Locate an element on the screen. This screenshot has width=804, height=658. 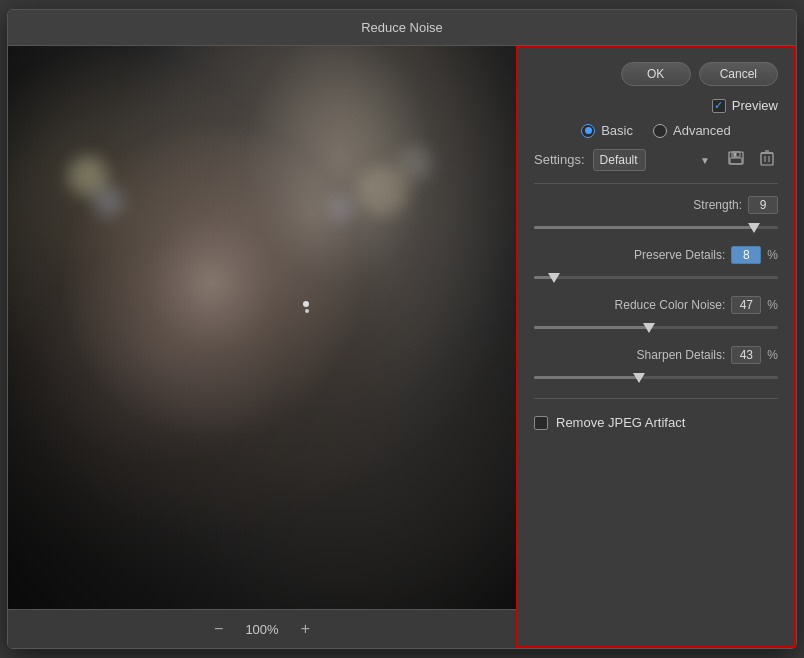
cancel-button: Cancel is located at coordinates (738, 74).